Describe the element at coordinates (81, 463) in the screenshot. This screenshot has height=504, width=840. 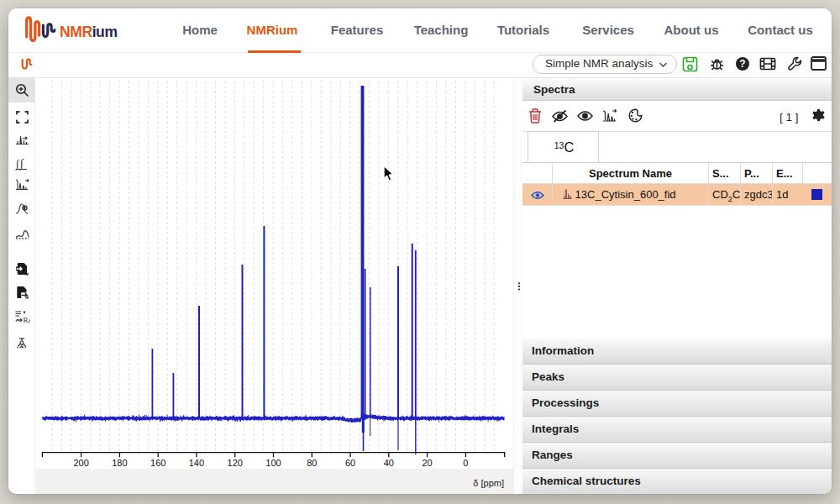
I see `svg-text: 200` at that location.